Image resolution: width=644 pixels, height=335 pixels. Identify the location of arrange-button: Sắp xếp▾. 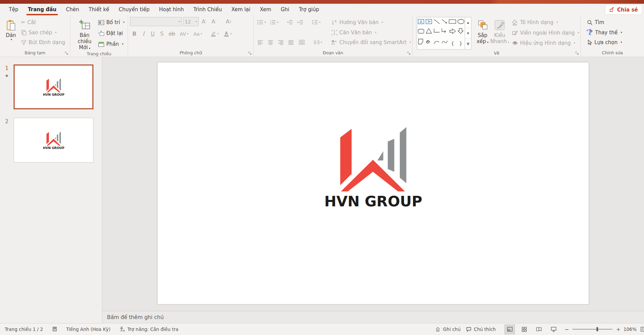
(482, 33).